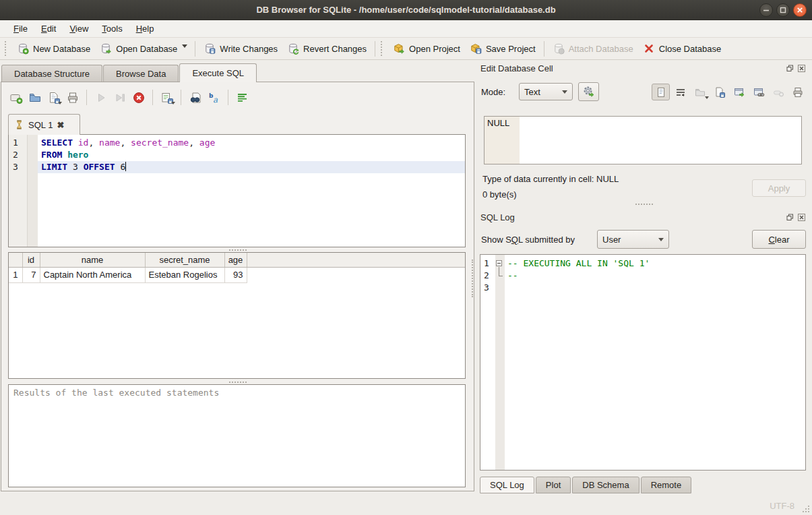  I want to click on line-number: 3, so click(489, 288).